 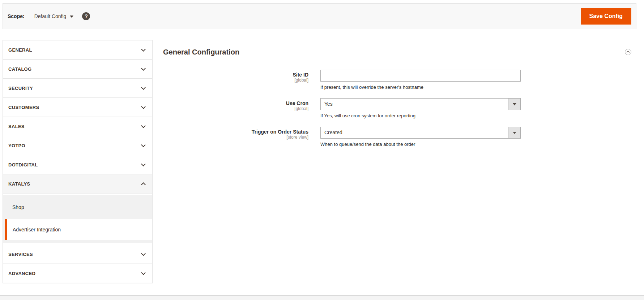 I want to click on sidebar-section-security: SECURITY, so click(x=77, y=88).